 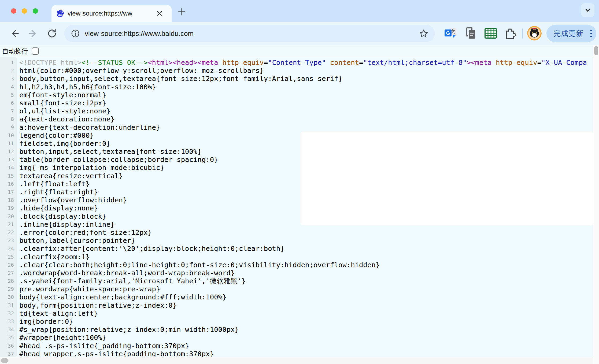 I want to click on window-maximize-button, so click(x=35, y=11).